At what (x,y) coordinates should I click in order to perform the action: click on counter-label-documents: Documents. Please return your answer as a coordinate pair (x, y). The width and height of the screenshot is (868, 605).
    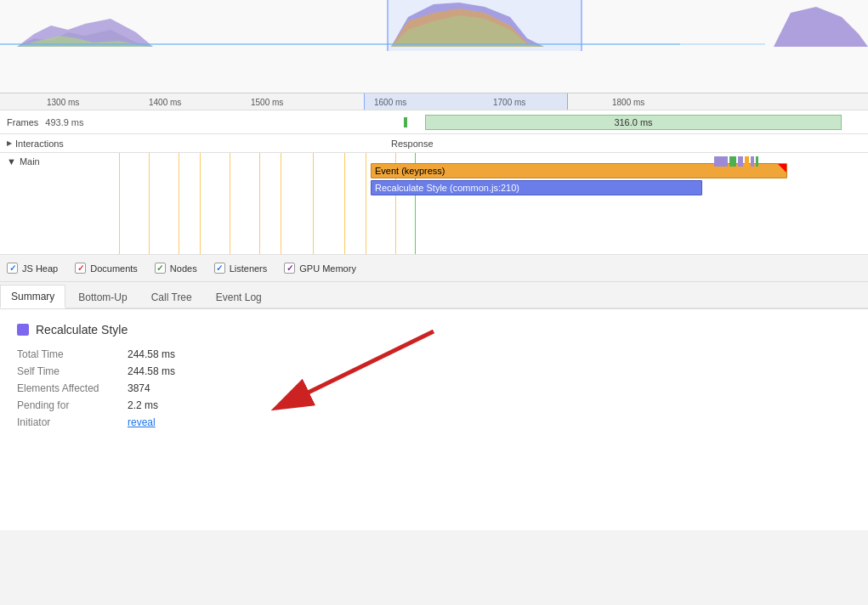
    Looking at the image, I should click on (114, 269).